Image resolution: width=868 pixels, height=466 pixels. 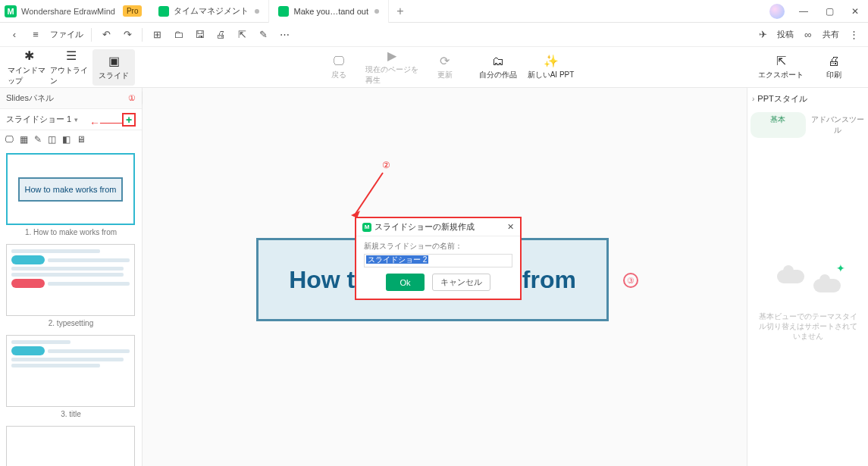 What do you see at coordinates (52, 139) in the screenshot?
I see `layout-icon: ◫` at bounding box center [52, 139].